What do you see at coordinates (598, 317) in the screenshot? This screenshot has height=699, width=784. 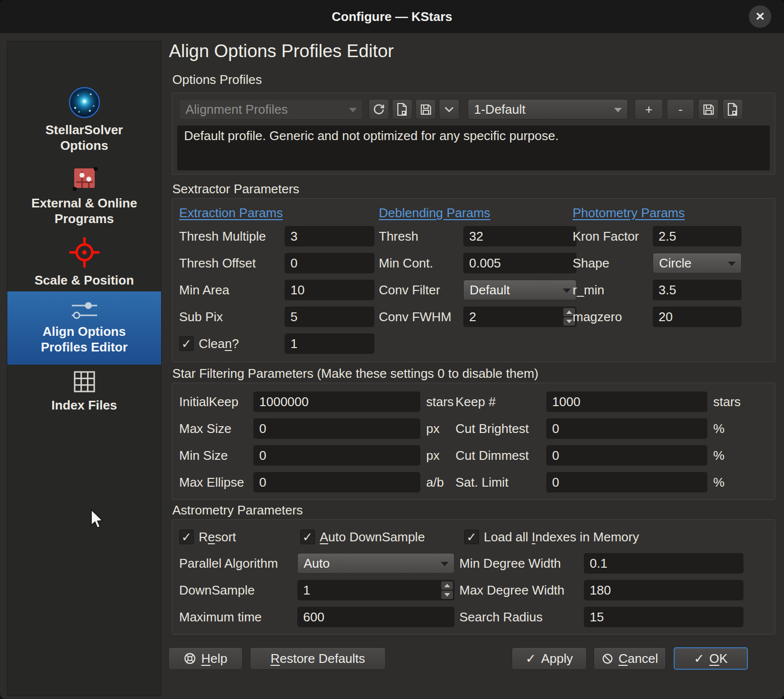 I see `magzero-label: magzero` at bounding box center [598, 317].